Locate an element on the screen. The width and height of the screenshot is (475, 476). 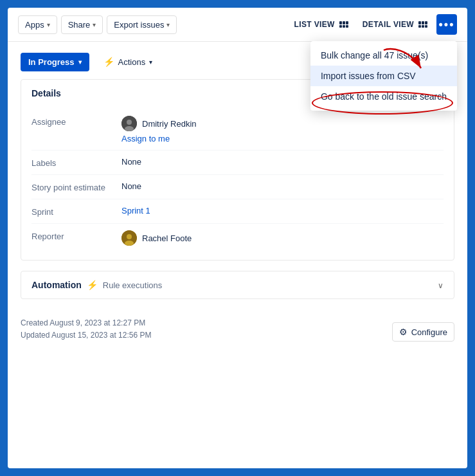
share-button: Share ▾ is located at coordinates (82, 24).